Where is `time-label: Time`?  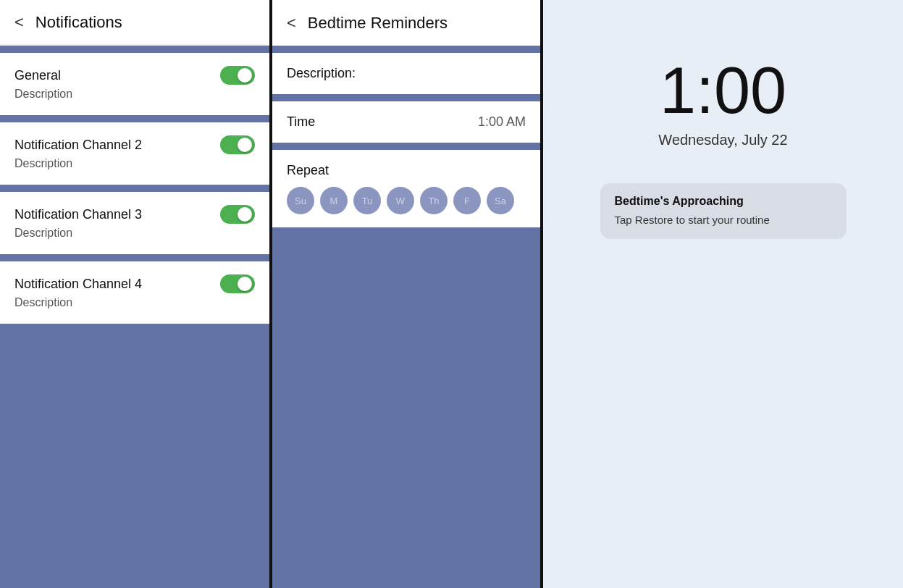
time-label: Time is located at coordinates (301, 122).